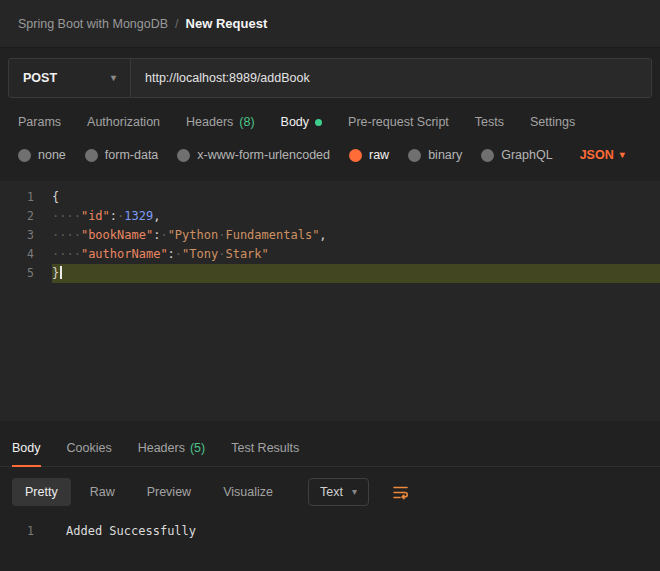 The height and width of the screenshot is (571, 660). Describe the element at coordinates (398, 122) in the screenshot. I see `tab-label: Pre-request Script` at that location.